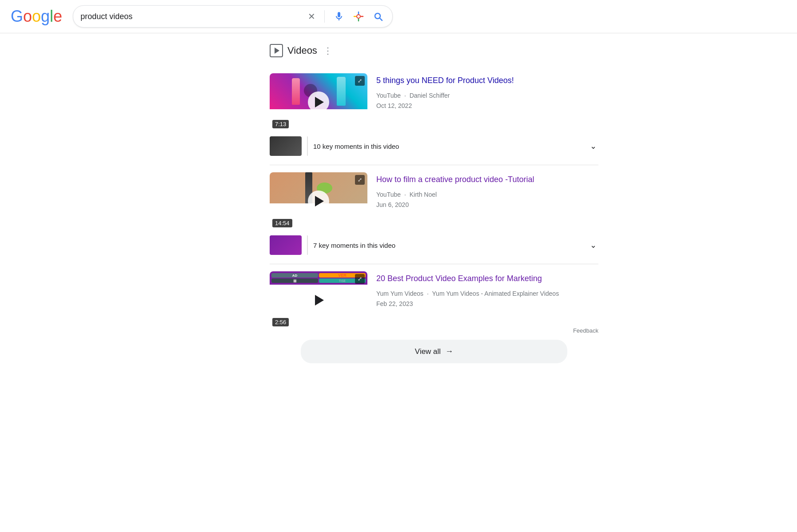  I want to click on thumbnail-bg-3: AD VER ▦ TISE, so click(319, 278).